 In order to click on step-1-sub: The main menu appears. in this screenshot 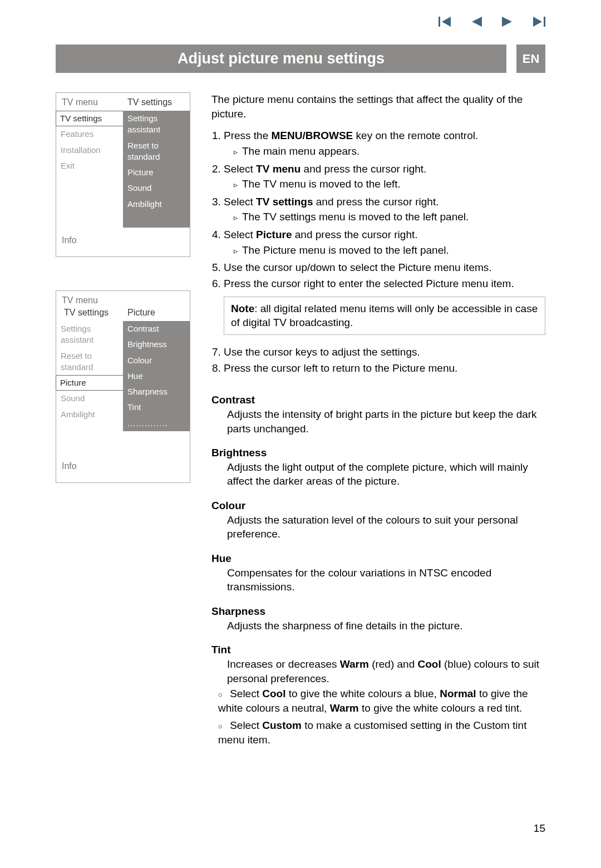, I will do `click(390, 151)`.